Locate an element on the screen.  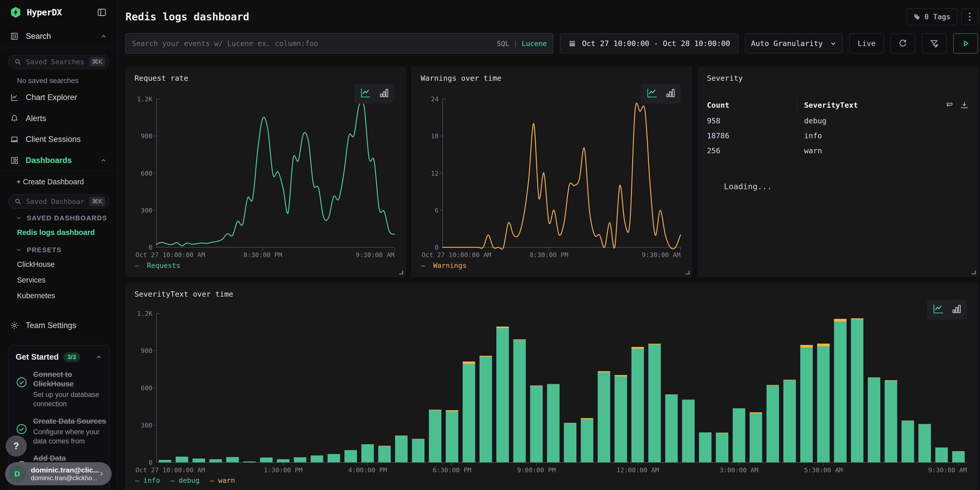
legend-item-requests: — Requests is located at coordinates (158, 266).